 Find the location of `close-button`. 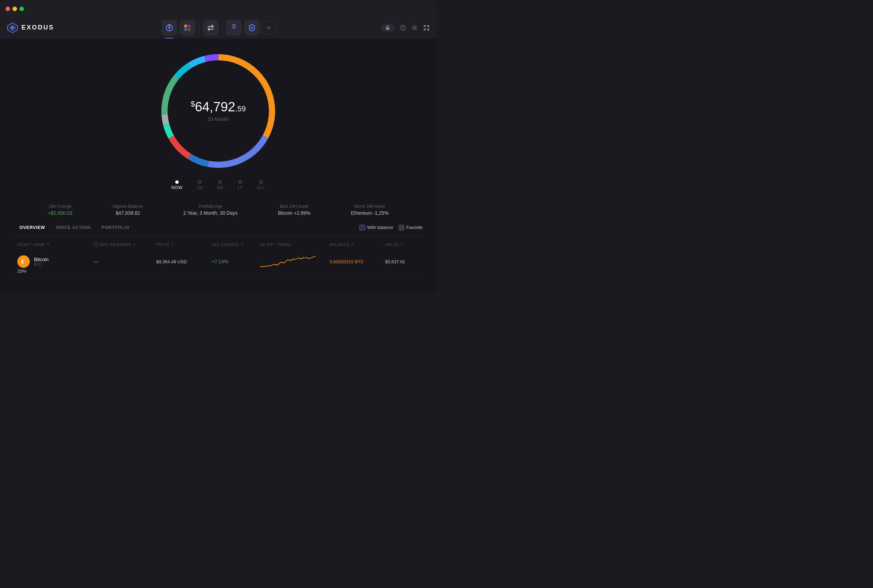

close-button is located at coordinates (8, 9).